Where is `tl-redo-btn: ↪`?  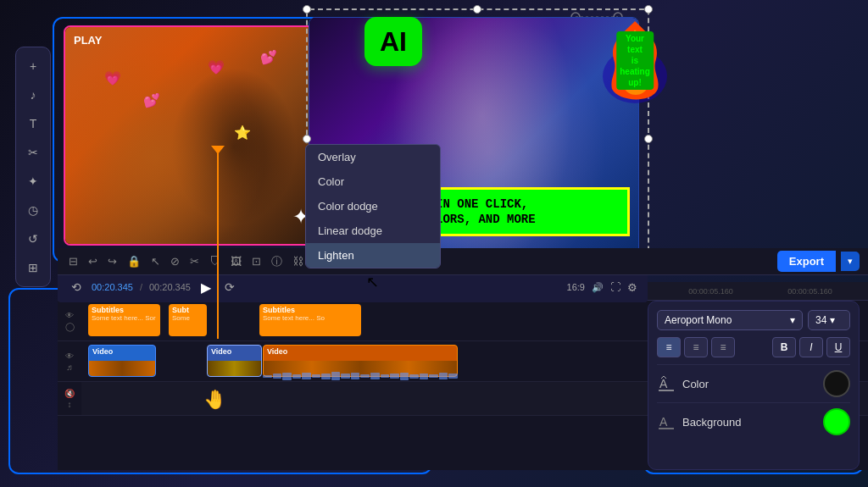
tl-redo-btn: ↪ is located at coordinates (112, 261).